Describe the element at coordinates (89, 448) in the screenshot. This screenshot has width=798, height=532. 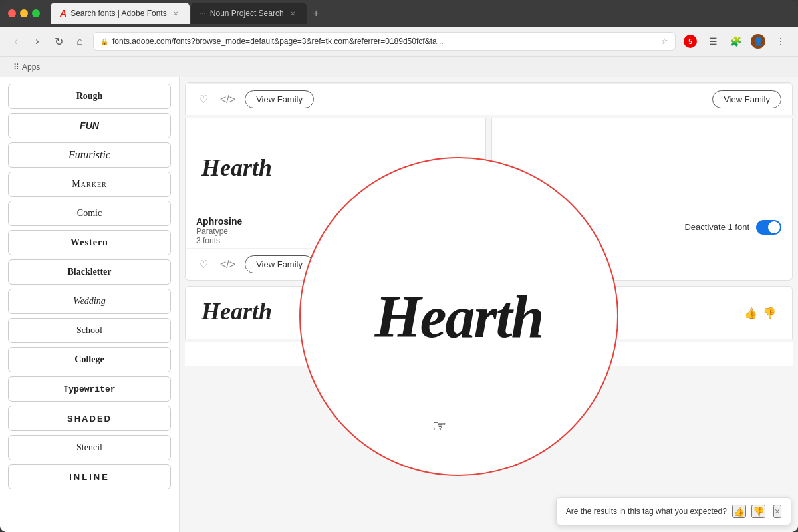
I see `category-stencil: Stencil` at that location.